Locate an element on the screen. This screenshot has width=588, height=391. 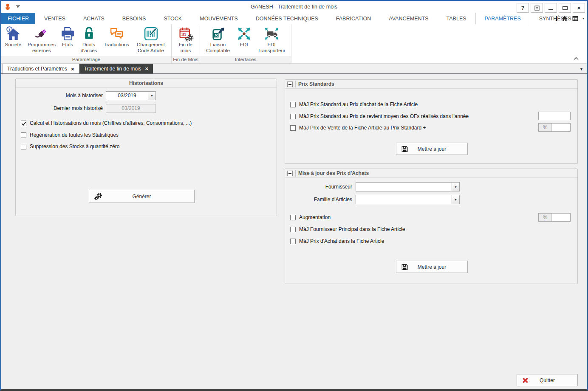
menu-besoins: BESOINS is located at coordinates (134, 19).